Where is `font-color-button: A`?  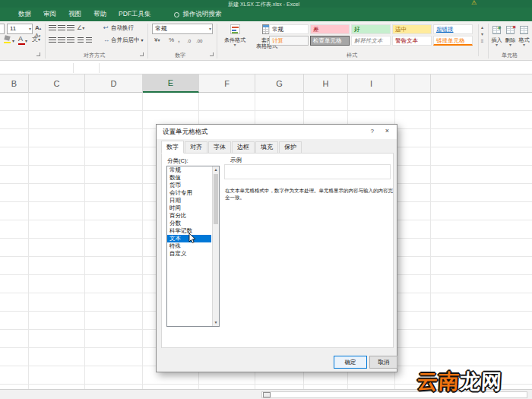
font-color-button: A is located at coordinates (21, 40).